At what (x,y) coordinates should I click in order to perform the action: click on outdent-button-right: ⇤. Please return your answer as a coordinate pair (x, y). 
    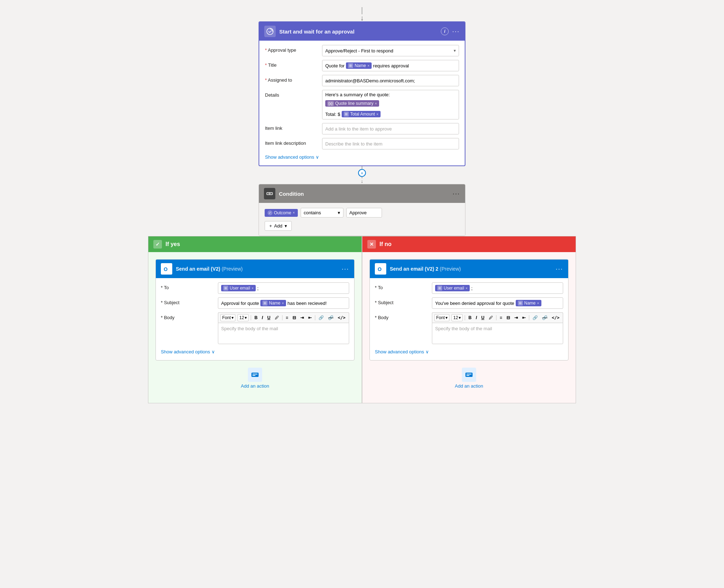
    Looking at the image, I should click on (524, 318).